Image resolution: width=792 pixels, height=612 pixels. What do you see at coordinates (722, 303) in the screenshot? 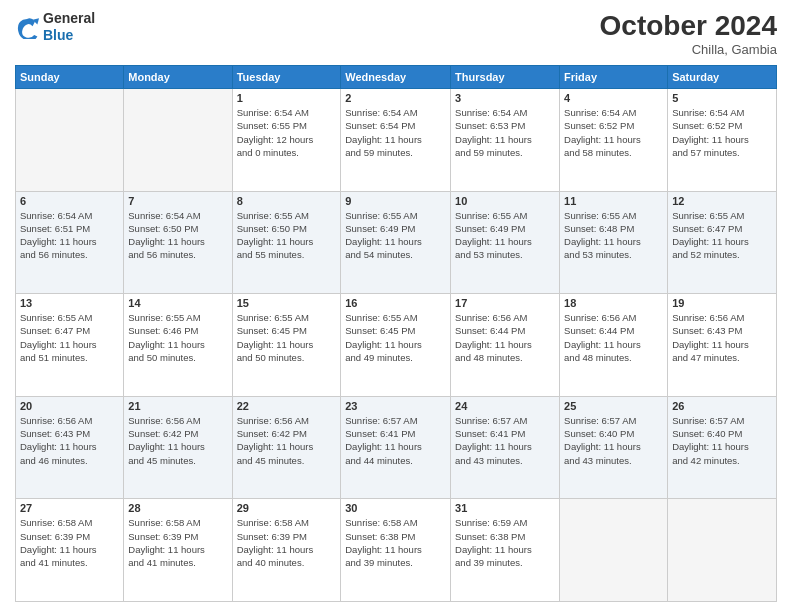
I see `day-number: 19` at bounding box center [722, 303].